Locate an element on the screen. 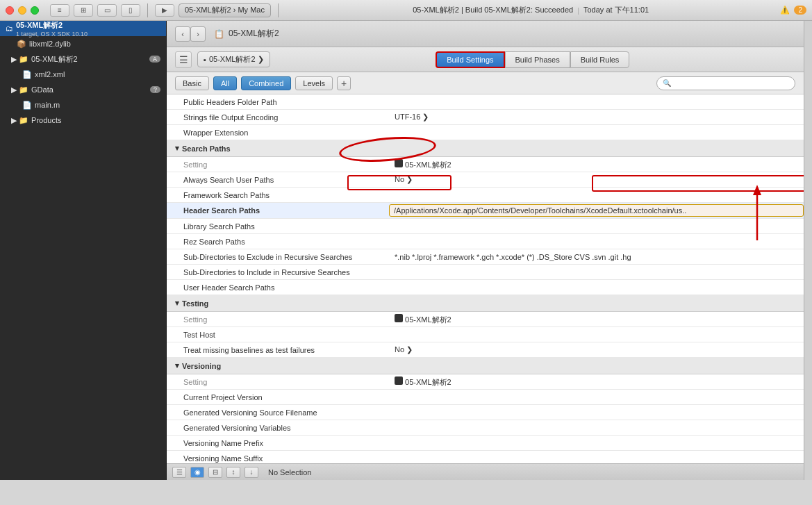 The height and width of the screenshot is (505, 812). settings-row-gen-vars: Generated Versioning Variables is located at coordinates (485, 428).